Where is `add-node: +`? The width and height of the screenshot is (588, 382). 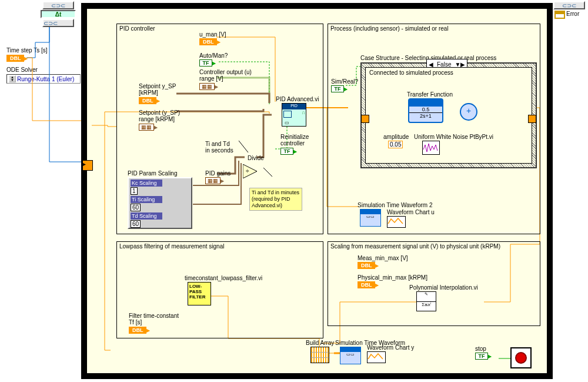 add-node: + is located at coordinates (469, 112).